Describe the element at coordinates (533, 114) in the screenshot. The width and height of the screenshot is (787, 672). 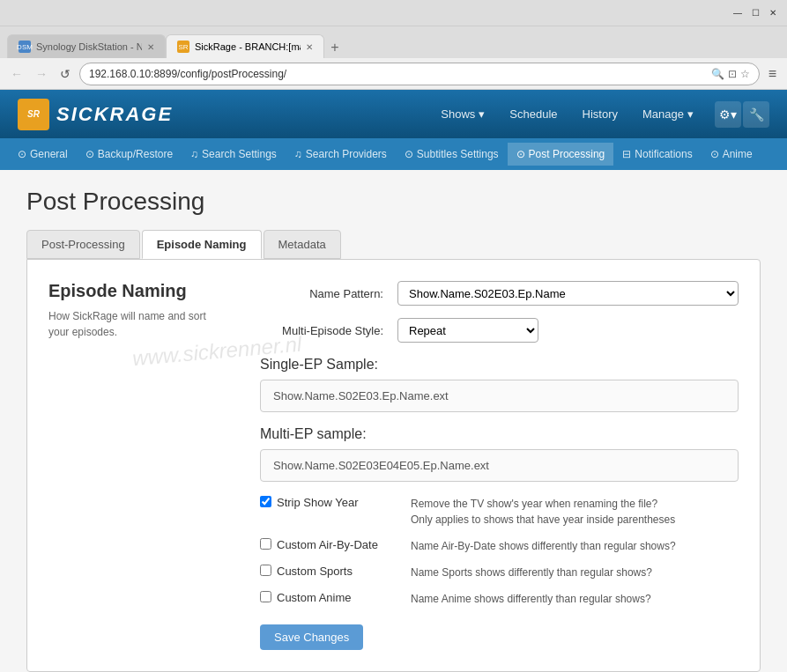
I see `nav-schedule: Schedule` at that location.